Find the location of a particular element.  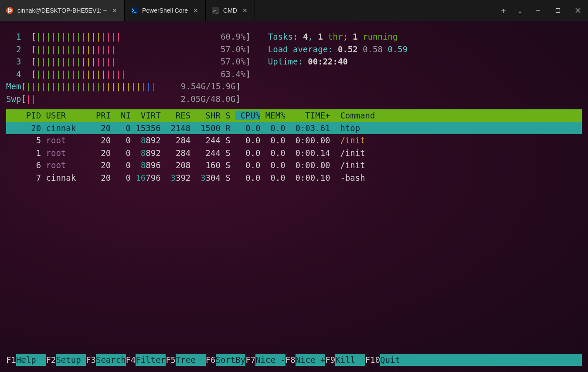

tab-title: PowerShell Core is located at coordinates (165, 10).